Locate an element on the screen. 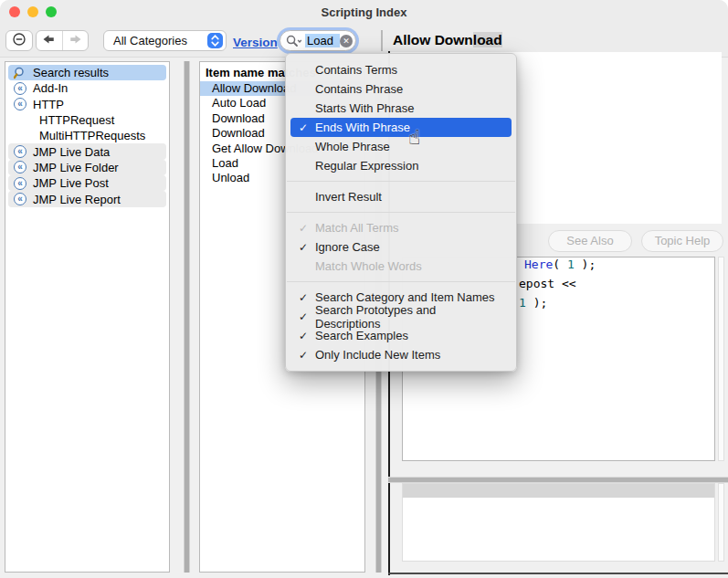 The image size is (728, 578). menu-item-label: Ignore Case is located at coordinates (347, 247).